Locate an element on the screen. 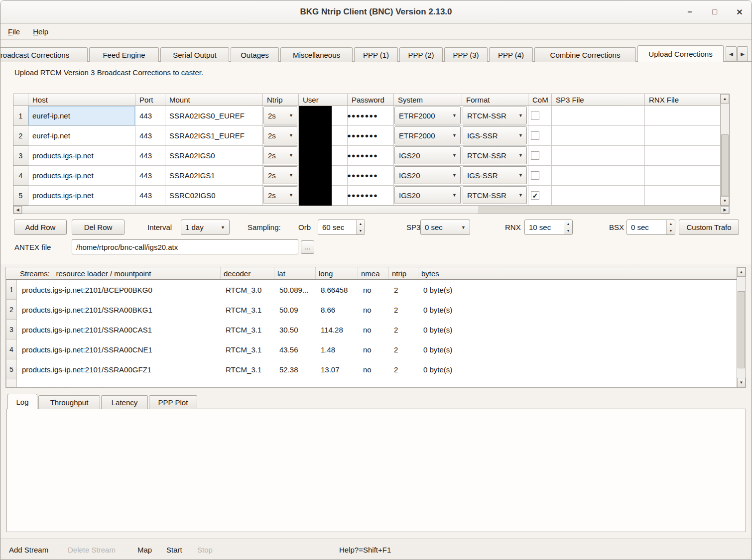  header-format: Format is located at coordinates (495, 100).